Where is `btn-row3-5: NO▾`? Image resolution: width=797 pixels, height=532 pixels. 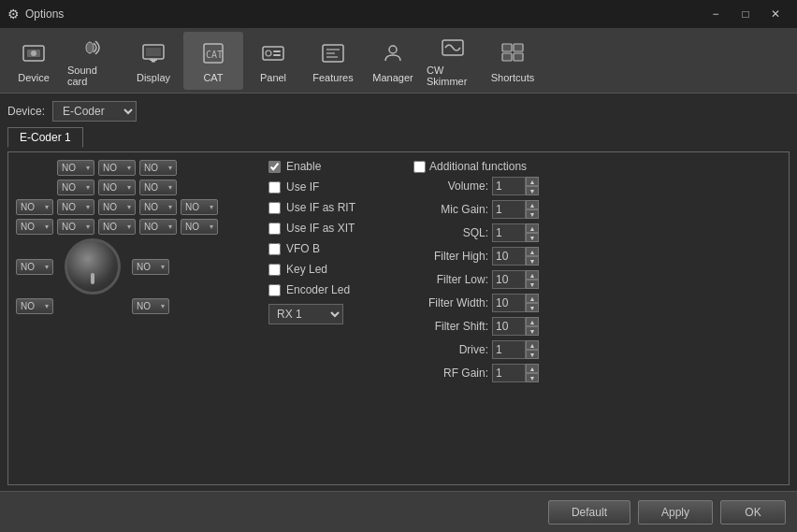
btn-row3-5: NO▾ is located at coordinates (199, 208).